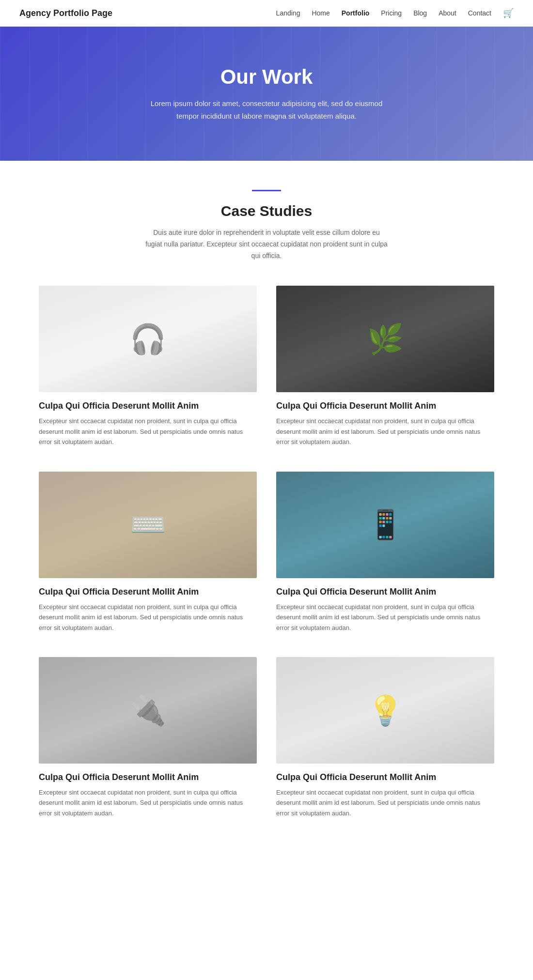  What do you see at coordinates (508, 13) in the screenshot?
I see `cart-icon: 🛒` at bounding box center [508, 13].